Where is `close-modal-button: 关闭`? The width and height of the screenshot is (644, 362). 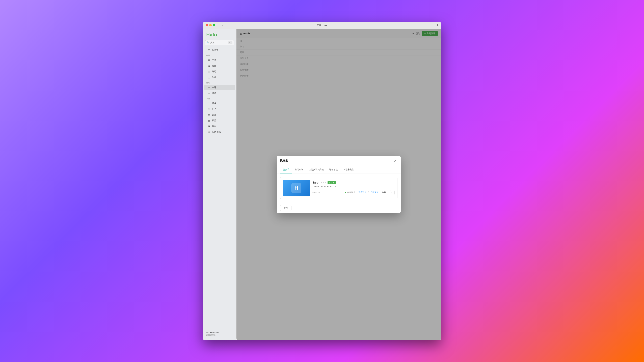 close-modal-button: 关闭 is located at coordinates (286, 208).